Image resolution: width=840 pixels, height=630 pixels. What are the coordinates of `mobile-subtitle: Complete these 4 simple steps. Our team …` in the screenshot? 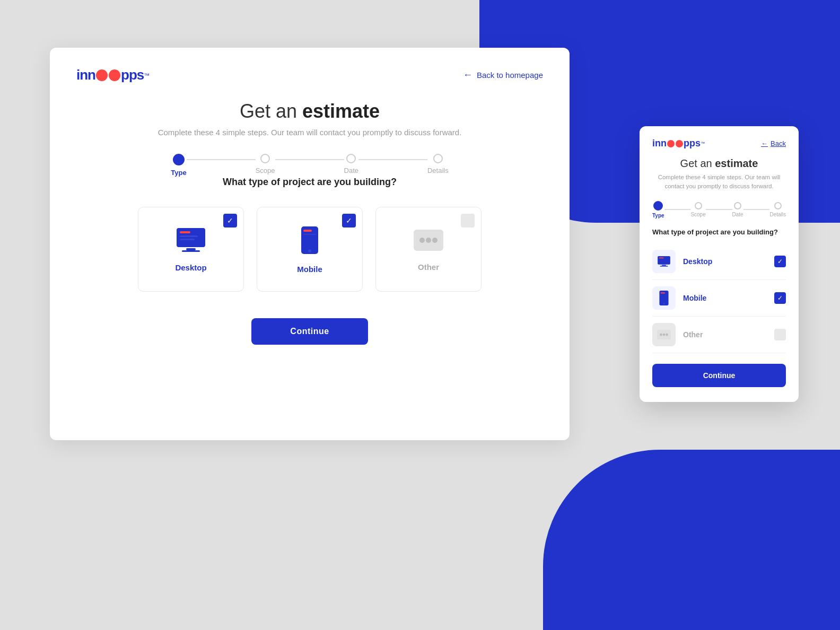 It's located at (719, 182).